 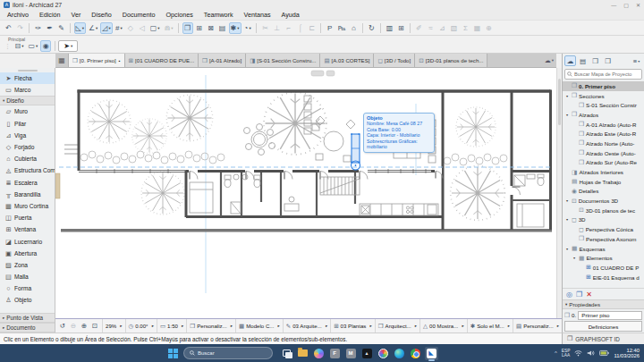 What do you see at coordinates (603, 182) in the screenshot?
I see `tree-item-hojas-de-trabajo: ▤Hojas de Trabajo` at bounding box center [603, 182].